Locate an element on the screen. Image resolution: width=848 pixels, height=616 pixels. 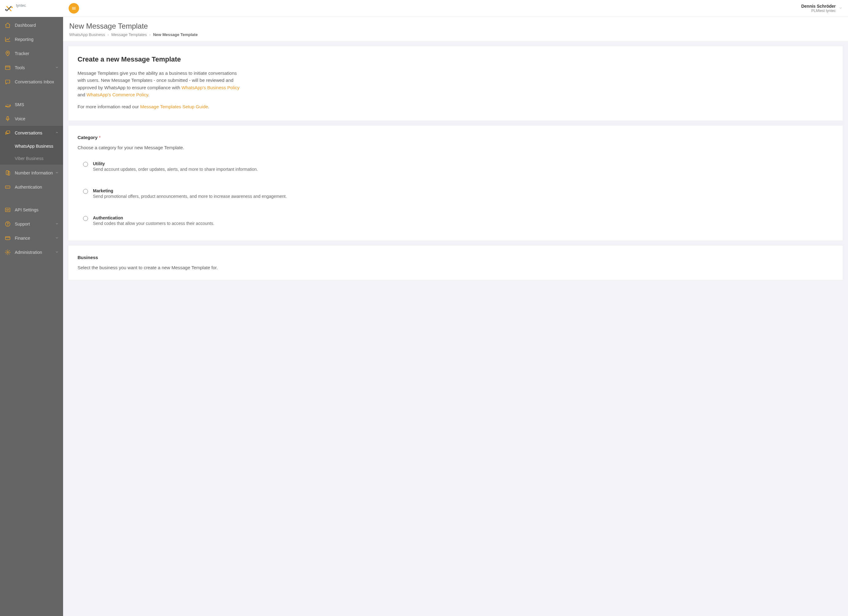
category-option-authentication: Authentication Send codes that allow you… is located at coordinates (455, 221).